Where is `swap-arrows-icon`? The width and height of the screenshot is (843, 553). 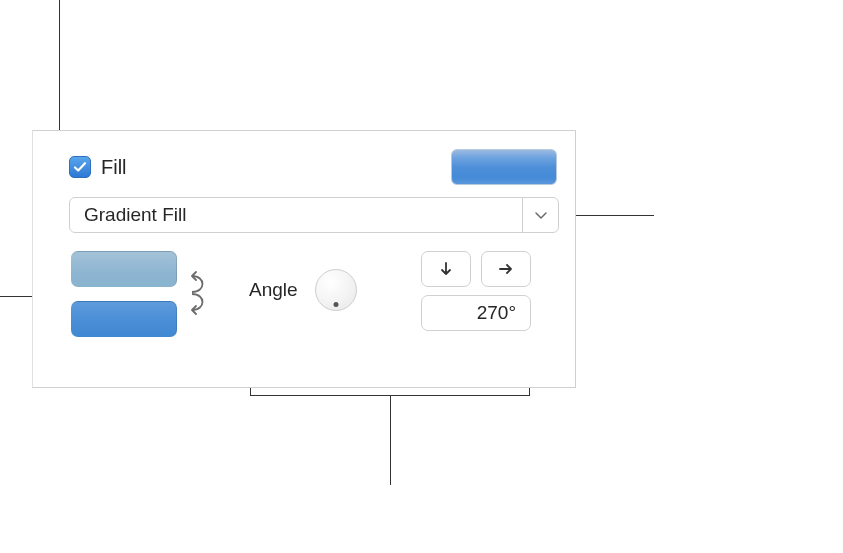 swap-arrows-icon is located at coordinates (199, 293).